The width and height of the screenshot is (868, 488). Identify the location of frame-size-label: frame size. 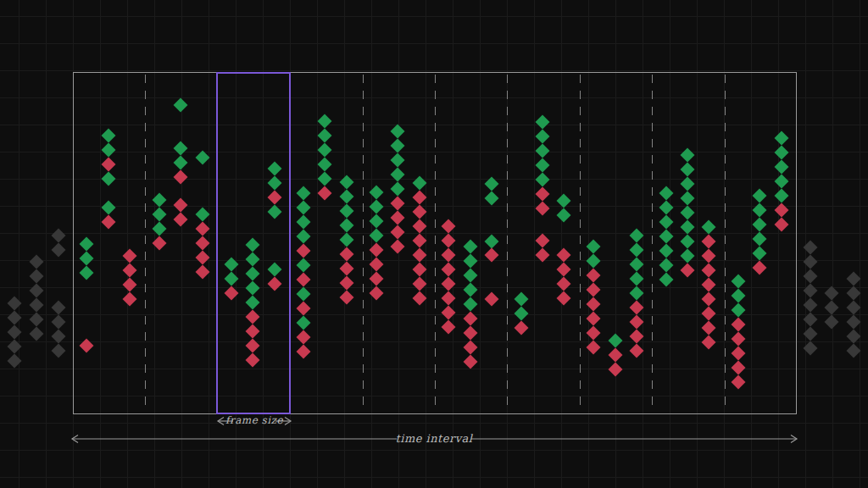
(254, 420).